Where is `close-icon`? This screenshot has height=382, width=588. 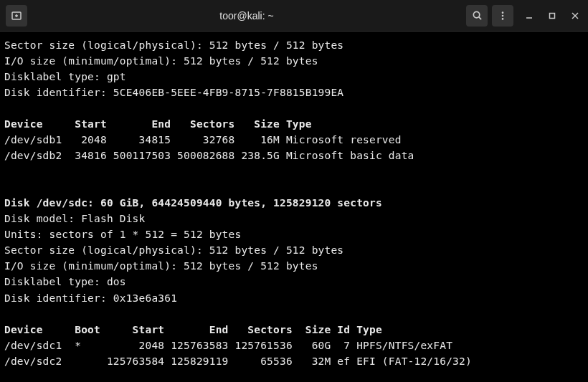
close-icon is located at coordinates (575, 16).